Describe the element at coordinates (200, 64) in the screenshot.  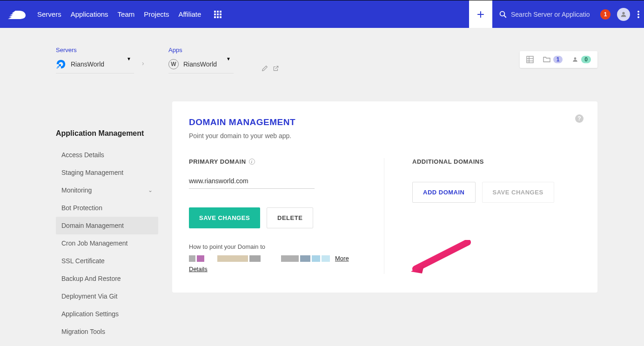
I see `app-name: RiansWorld` at that location.